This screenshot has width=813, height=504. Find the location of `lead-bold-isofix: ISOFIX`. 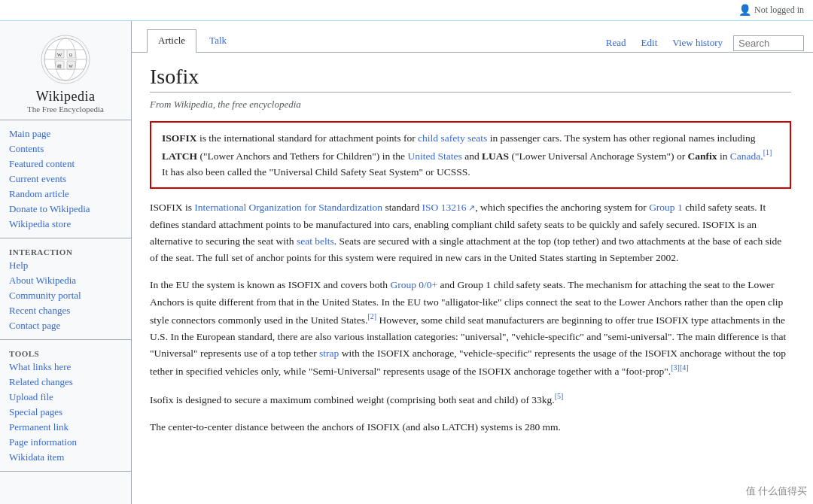

lead-bold-isofix: ISOFIX is located at coordinates (179, 138).